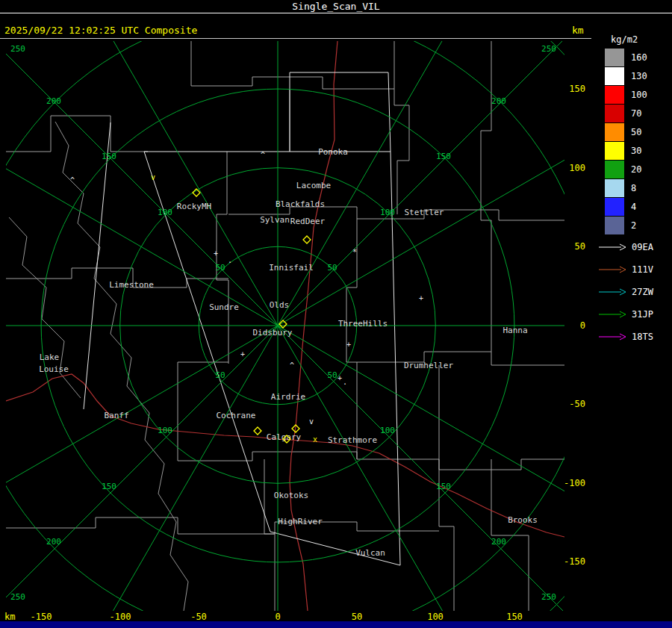 This screenshot has width=672, height=628. Describe the element at coordinates (370, 553) in the screenshot. I see `city-label: Vulcan` at that location.